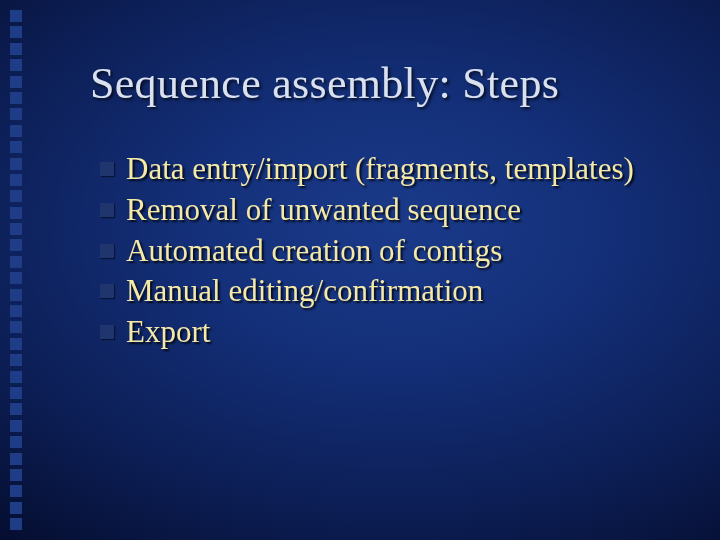 Image resolution: width=720 pixels, height=540 pixels. I want to click on slide-title: Sequence assembly: Steps, so click(324, 84).